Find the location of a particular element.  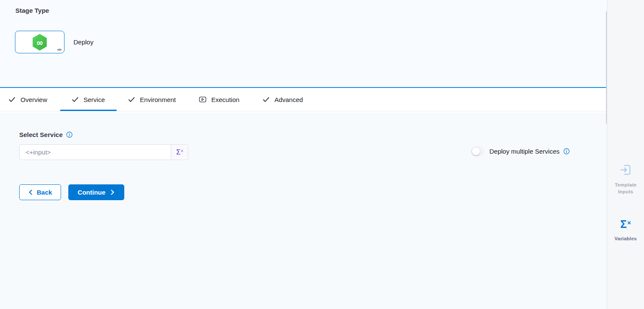

runtime-input-sigma-button: Σx is located at coordinates (180, 152).